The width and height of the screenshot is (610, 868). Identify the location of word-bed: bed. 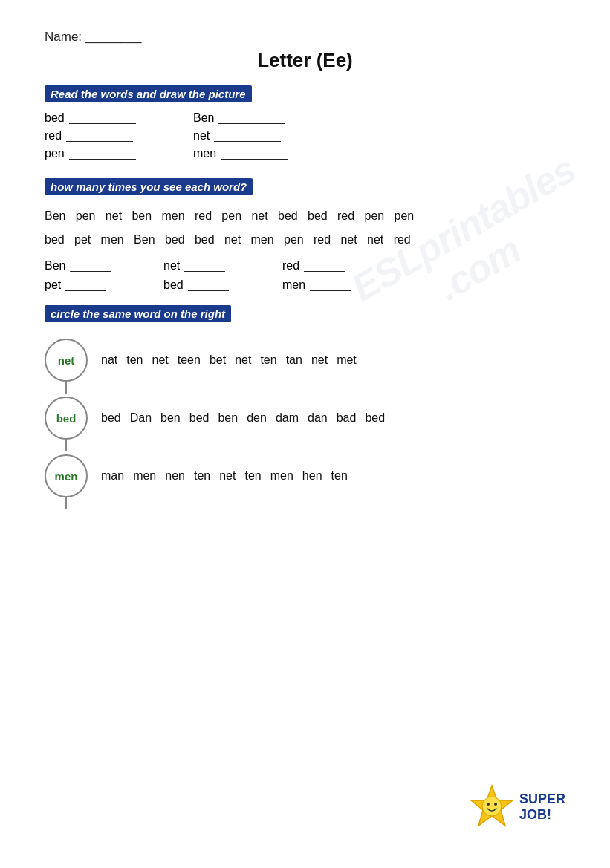
(104, 118).